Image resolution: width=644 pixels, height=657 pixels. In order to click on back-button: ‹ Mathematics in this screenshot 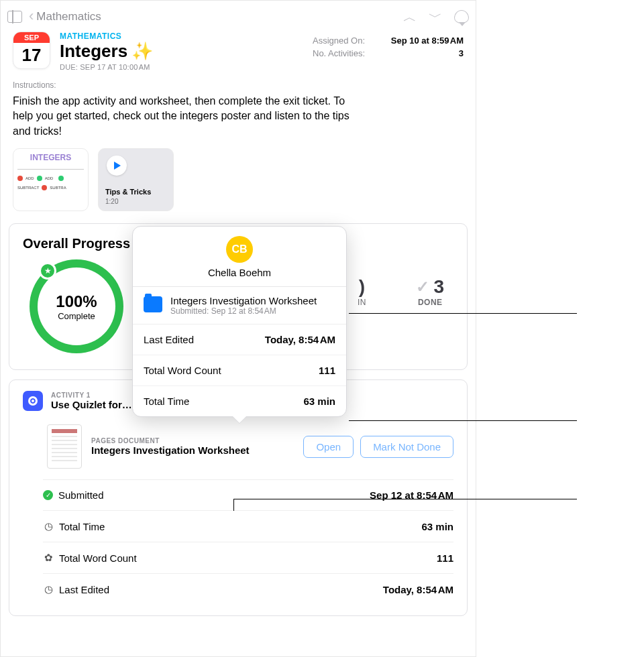, I will do `click(65, 17)`.